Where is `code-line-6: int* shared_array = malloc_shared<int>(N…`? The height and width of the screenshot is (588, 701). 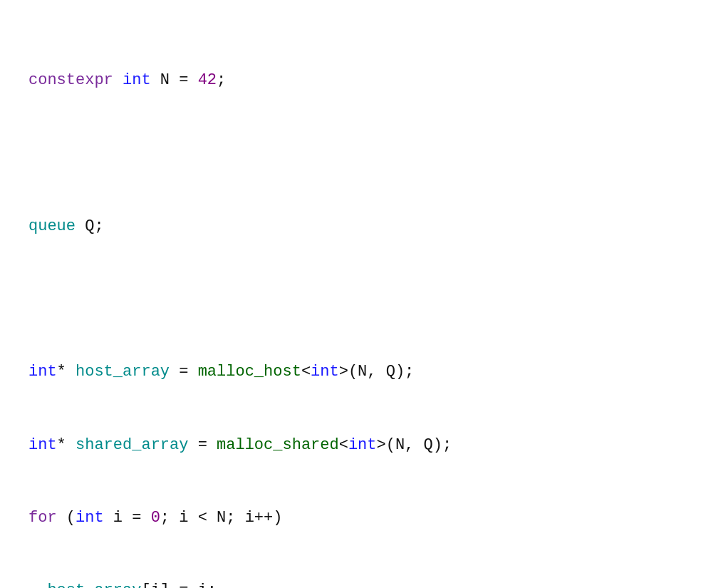 code-line-6: int* shared_array = malloc_shared<int>(N… is located at coordinates (350, 445).